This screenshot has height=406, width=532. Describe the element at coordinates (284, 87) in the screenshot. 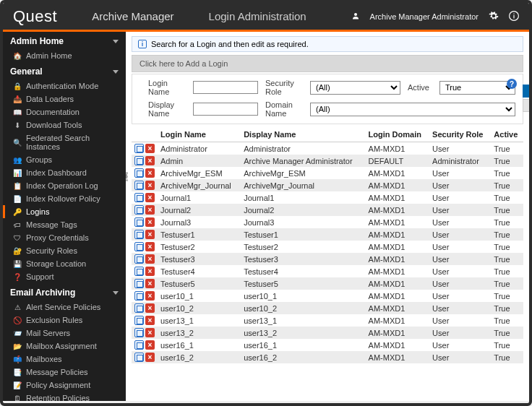

I see `security-role-label: Security Role` at that location.